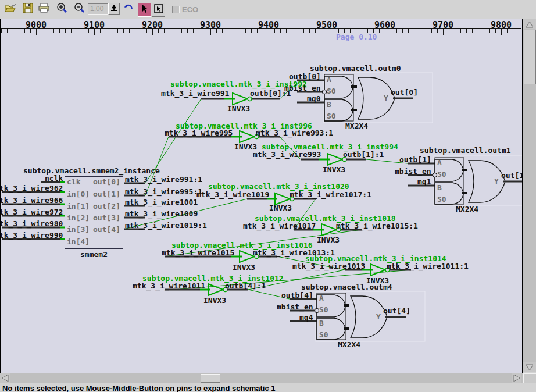 The image size is (536, 392). What do you see at coordinates (31, 200) in the screenshot?
I see `wire-label: mtk_3_i_wire966` at bounding box center [31, 200].